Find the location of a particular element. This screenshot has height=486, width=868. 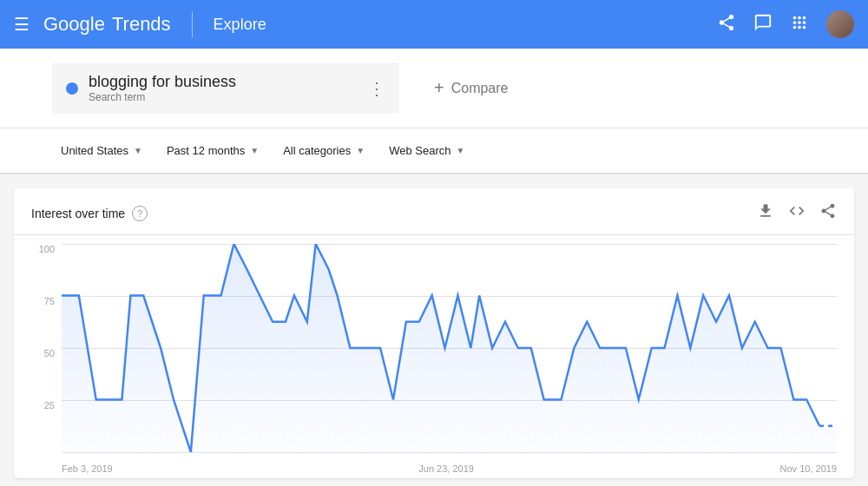

chart-actions is located at coordinates (797, 213).